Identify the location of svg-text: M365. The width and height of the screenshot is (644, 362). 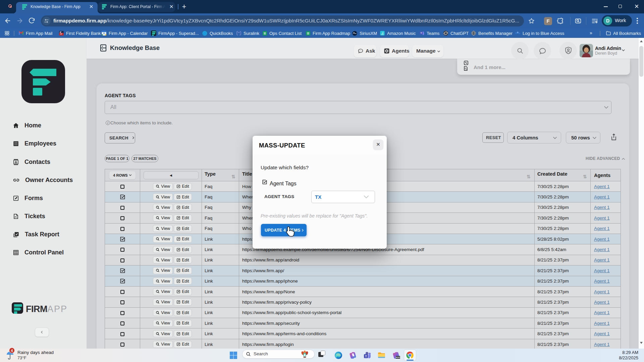
(398, 357).